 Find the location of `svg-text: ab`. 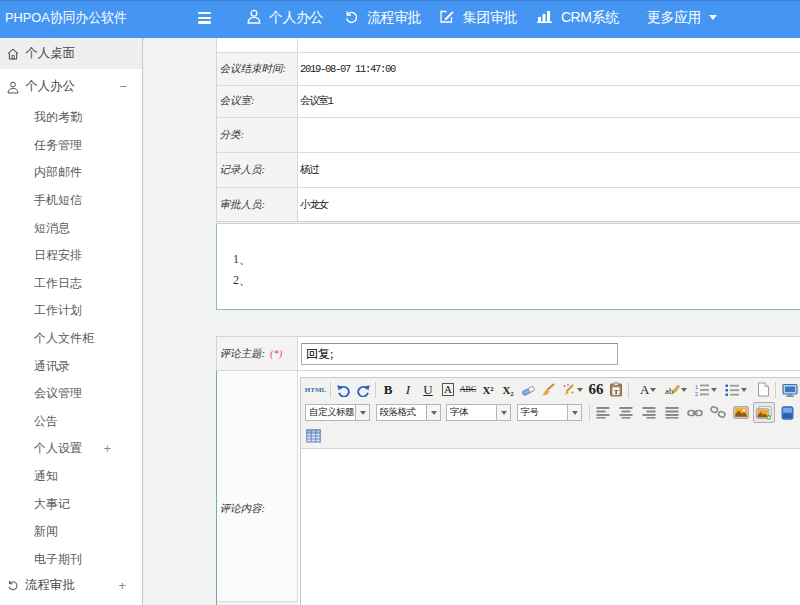

svg-text: ab is located at coordinates (670, 391).